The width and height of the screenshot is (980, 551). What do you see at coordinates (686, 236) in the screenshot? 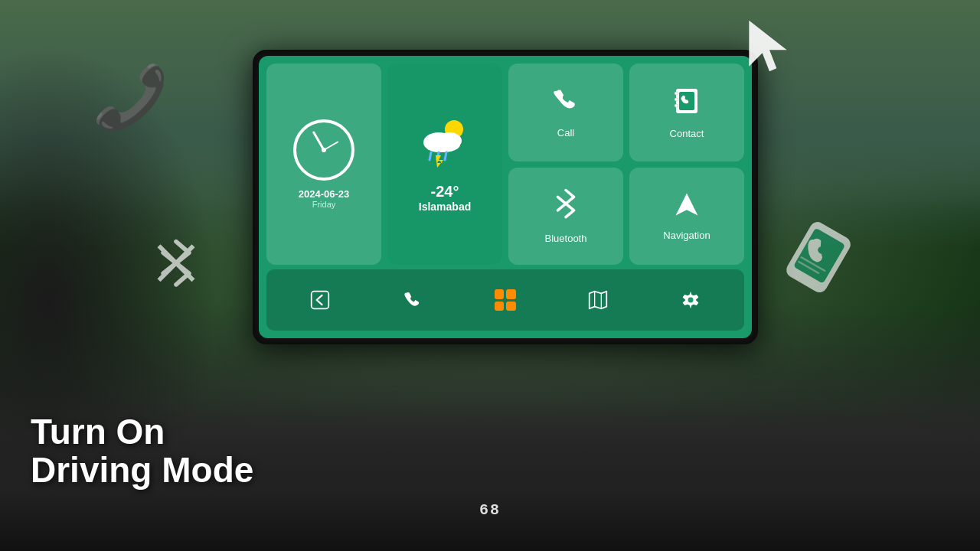
I see `navigation-label: Navigation` at bounding box center [686, 236].